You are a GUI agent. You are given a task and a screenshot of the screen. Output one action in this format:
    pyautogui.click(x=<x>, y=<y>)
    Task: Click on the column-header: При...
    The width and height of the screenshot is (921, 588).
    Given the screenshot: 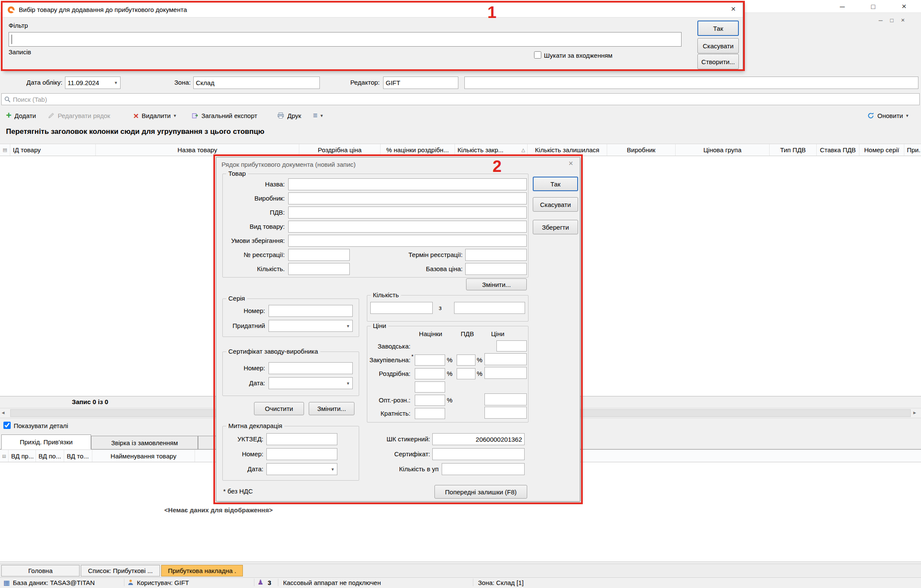 What is the action you would take?
    pyautogui.click(x=912, y=150)
    